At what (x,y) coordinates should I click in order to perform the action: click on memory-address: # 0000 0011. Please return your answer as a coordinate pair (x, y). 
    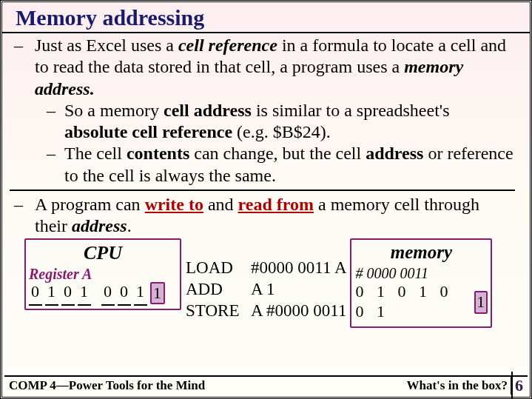
    Looking at the image, I should click on (422, 273).